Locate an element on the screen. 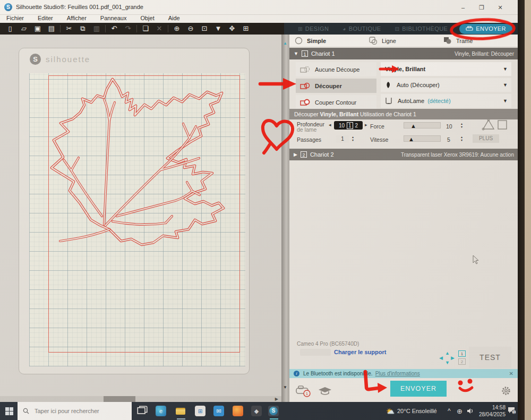  tray-chevron-icon: ^ is located at coordinates (449, 411).